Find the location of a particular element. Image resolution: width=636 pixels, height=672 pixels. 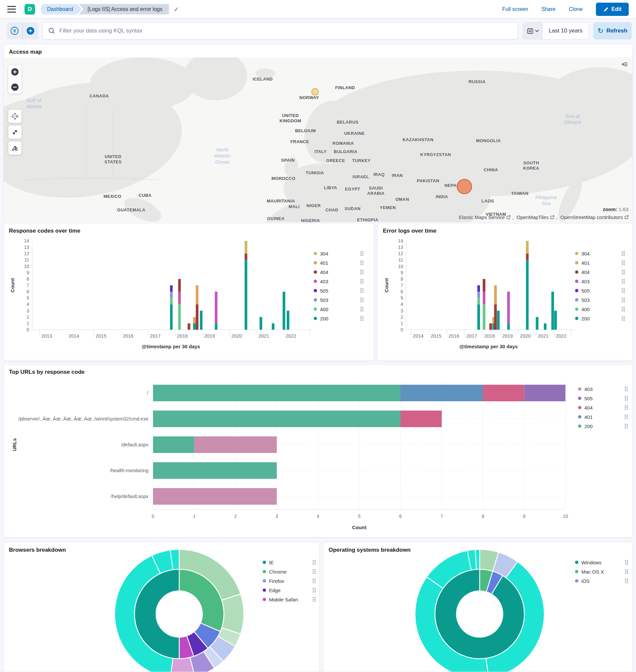

legend-item-ie: IE is located at coordinates (289, 562).